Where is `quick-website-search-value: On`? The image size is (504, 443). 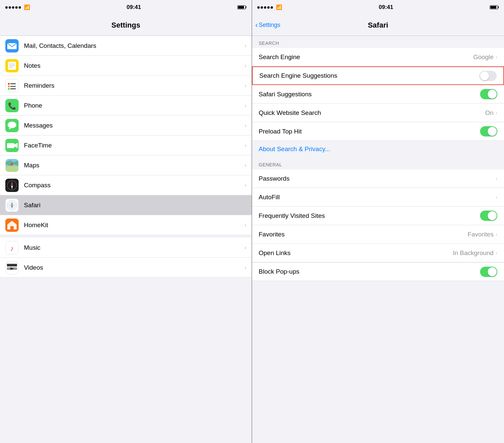
quick-website-search-value: On is located at coordinates (489, 113).